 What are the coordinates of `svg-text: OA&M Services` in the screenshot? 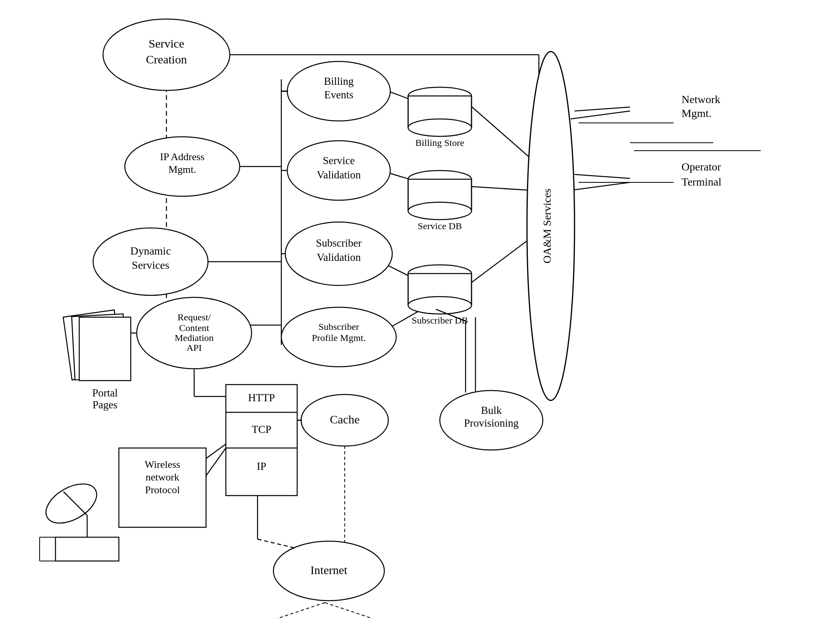 It's located at (547, 226).